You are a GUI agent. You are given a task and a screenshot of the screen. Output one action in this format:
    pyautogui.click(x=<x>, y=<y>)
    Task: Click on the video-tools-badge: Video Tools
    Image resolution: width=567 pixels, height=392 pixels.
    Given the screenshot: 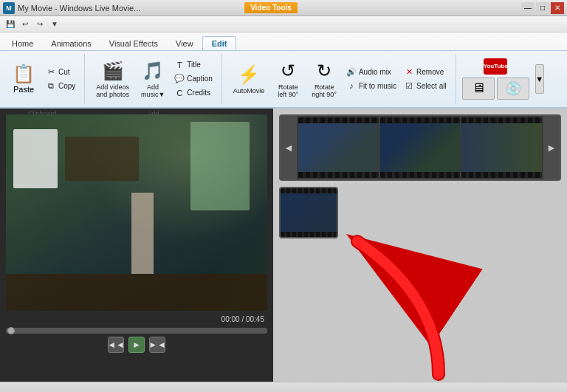 What is the action you would take?
    pyautogui.click(x=271, y=7)
    